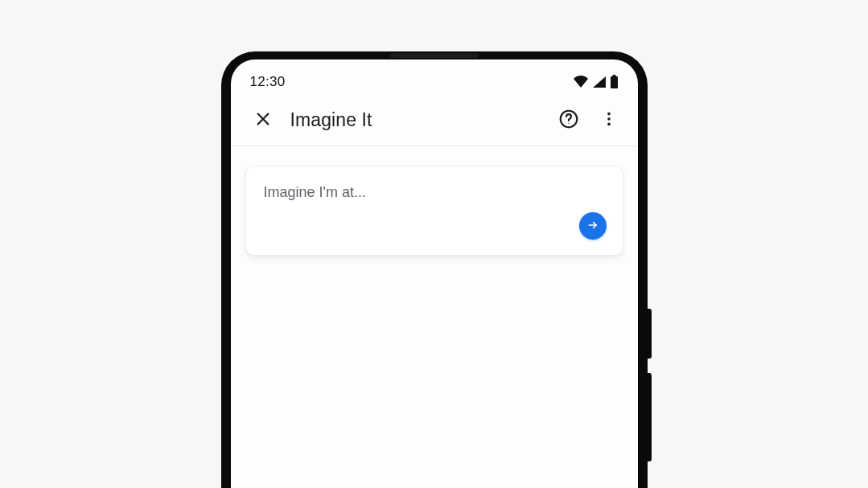  What do you see at coordinates (609, 121) in the screenshot?
I see `more-vertical-icon` at bounding box center [609, 121].